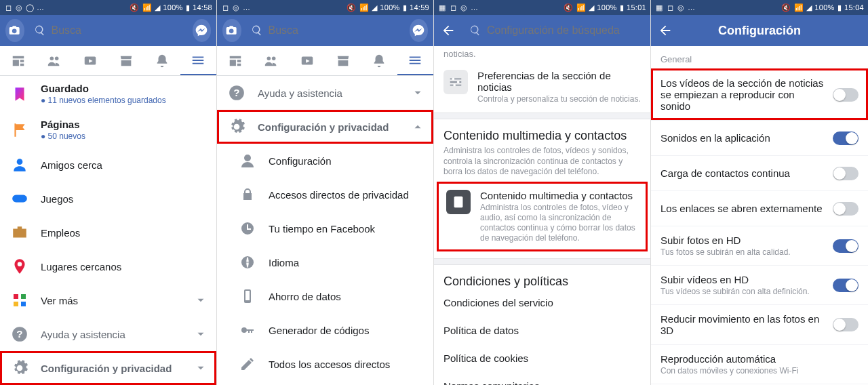 This screenshot has width=868, height=385. I want to click on link-terms-of-service: Condiciones del servicio, so click(542, 302).